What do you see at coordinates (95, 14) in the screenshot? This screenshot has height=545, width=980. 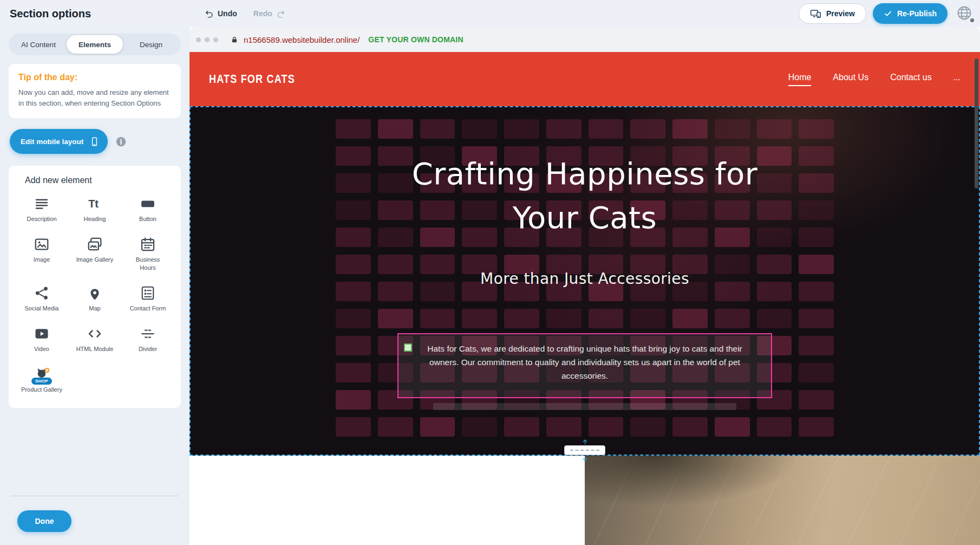 I see `page-title: Section options` at bounding box center [95, 14].